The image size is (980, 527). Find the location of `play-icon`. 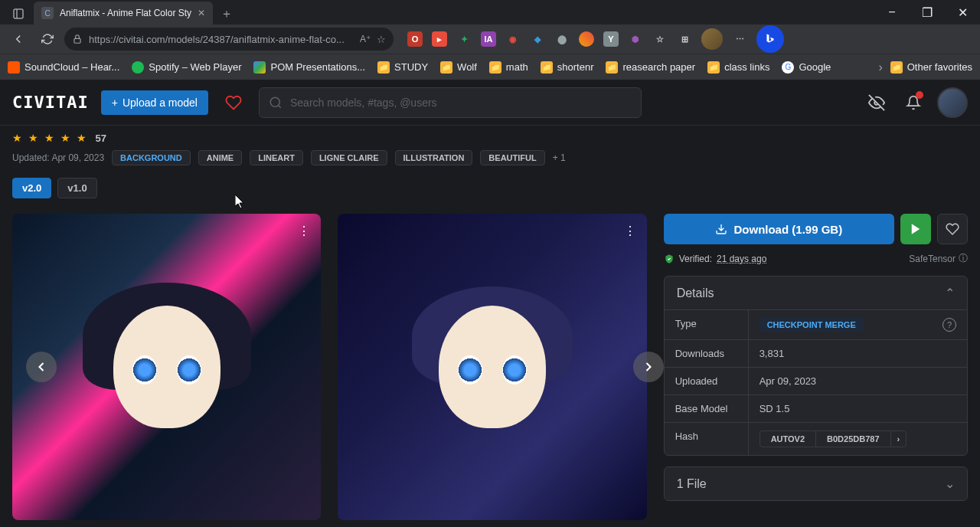

play-icon is located at coordinates (916, 229).